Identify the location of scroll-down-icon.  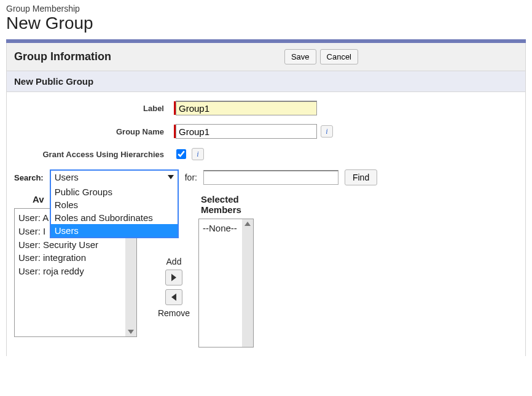
(131, 332).